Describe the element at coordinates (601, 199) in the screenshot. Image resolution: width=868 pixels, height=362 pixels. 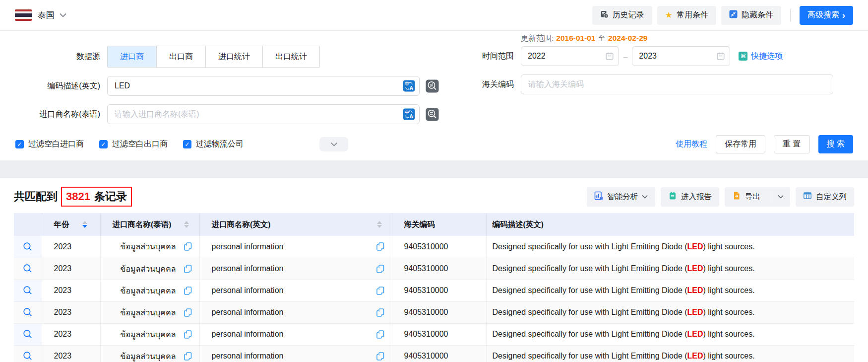
I see `svg-text: BI` at that location.